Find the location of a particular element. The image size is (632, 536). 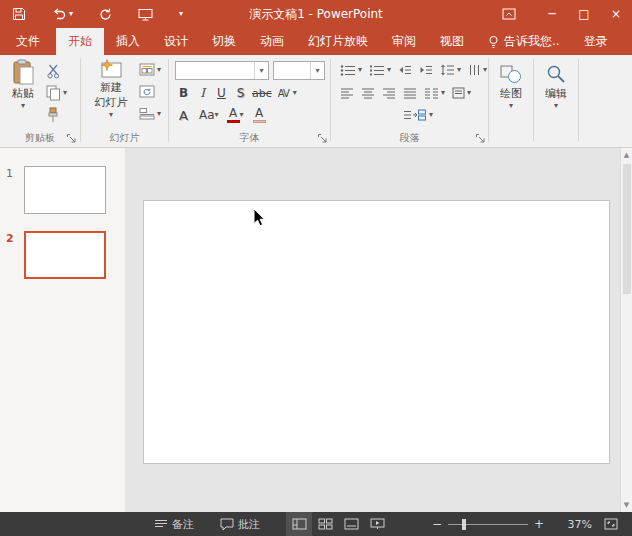

numbered-list-icon is located at coordinates (377, 70).